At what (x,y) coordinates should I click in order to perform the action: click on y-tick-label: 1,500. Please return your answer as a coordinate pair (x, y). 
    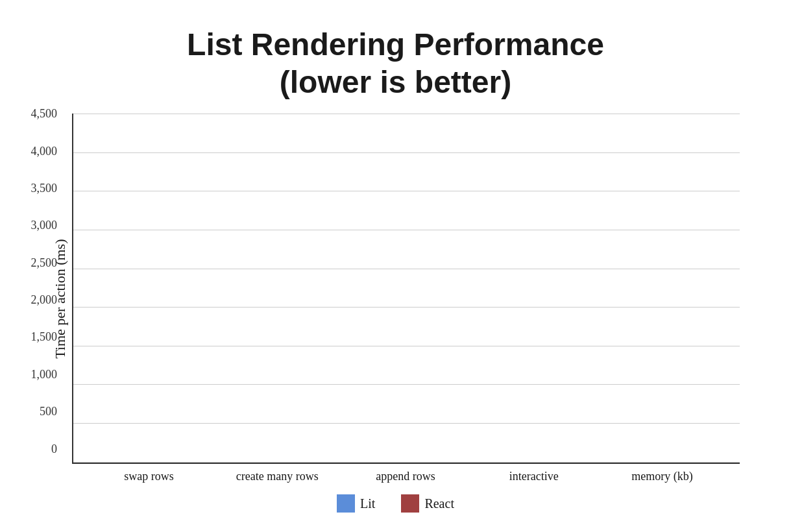
    Looking at the image, I should click on (44, 337).